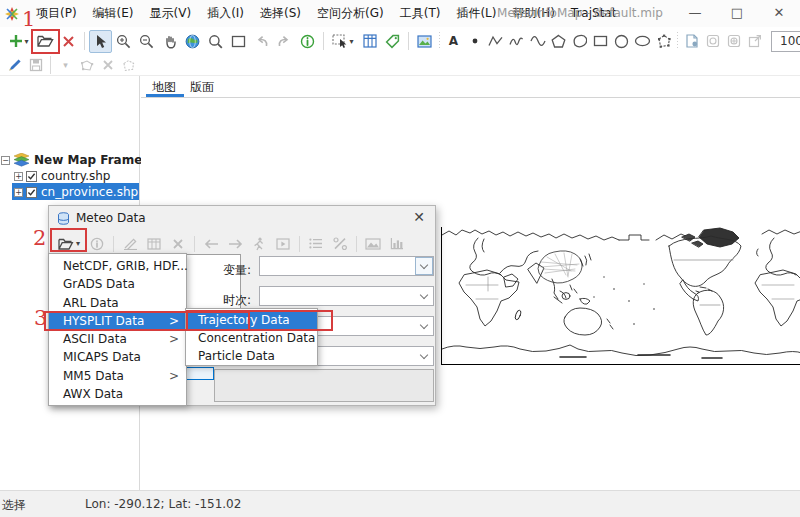 The height and width of the screenshot is (517, 800). What do you see at coordinates (114, 14) in the screenshot?
I see `menu-edit: 编辑(E)` at bounding box center [114, 14].